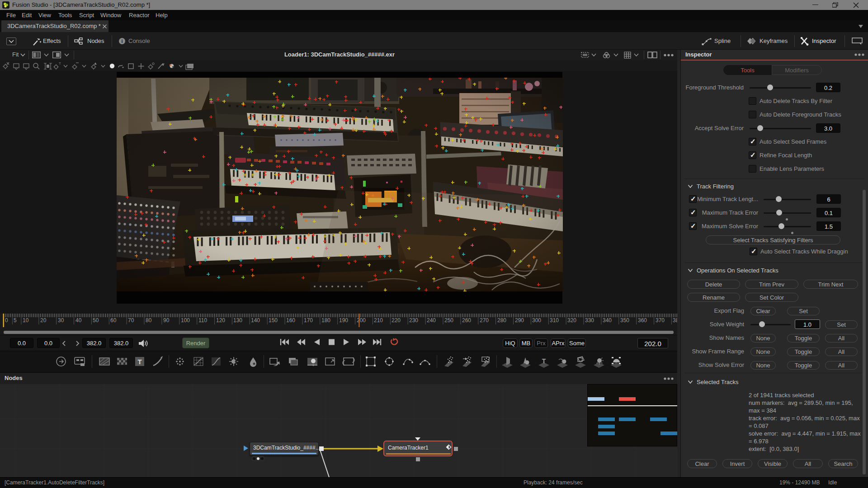  What do you see at coordinates (308, 320) in the screenshot?
I see `svg-text: 170` at bounding box center [308, 320].